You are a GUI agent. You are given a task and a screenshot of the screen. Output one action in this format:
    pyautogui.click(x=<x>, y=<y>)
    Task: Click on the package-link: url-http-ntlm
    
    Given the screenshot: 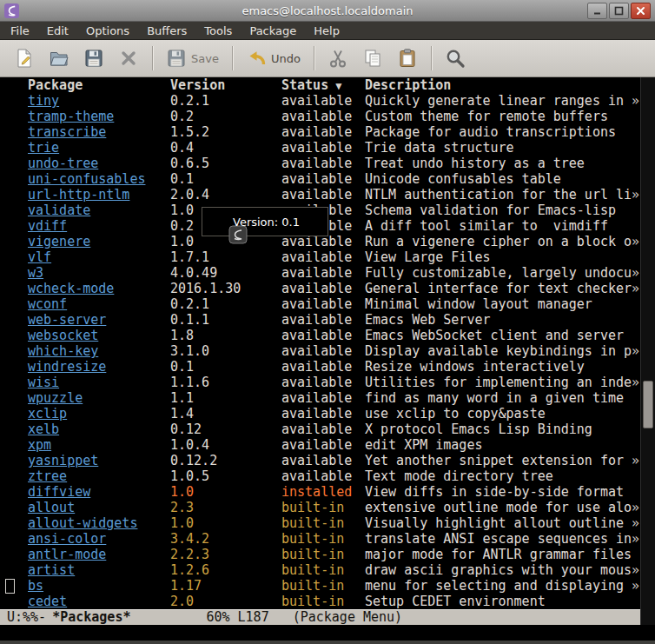 What is the action you would take?
    pyautogui.click(x=78, y=195)
    